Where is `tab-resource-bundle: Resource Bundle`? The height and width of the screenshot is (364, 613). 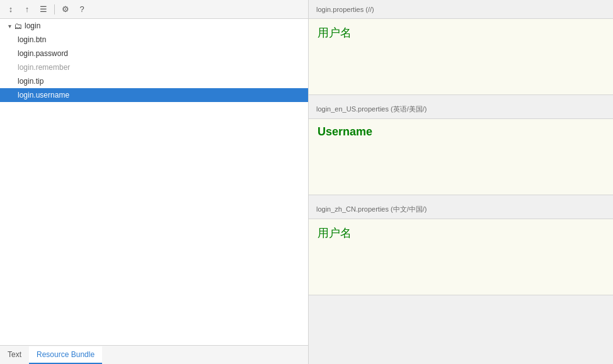
tab-resource-bundle: Resource Bundle is located at coordinates (66, 355).